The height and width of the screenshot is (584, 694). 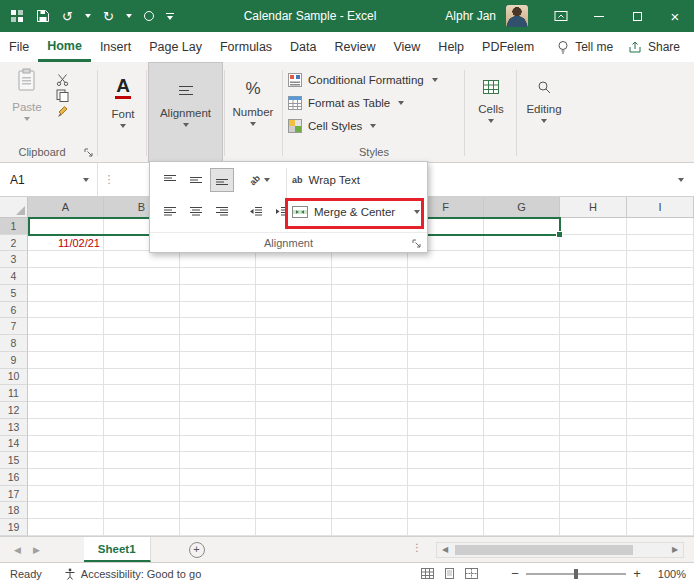 What do you see at coordinates (142, 444) in the screenshot?
I see `cell-B14` at bounding box center [142, 444].